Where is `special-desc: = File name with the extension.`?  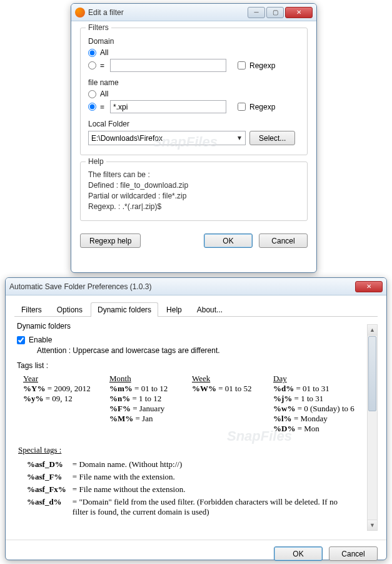 special-desc: = File name with the extension. is located at coordinates (208, 477).